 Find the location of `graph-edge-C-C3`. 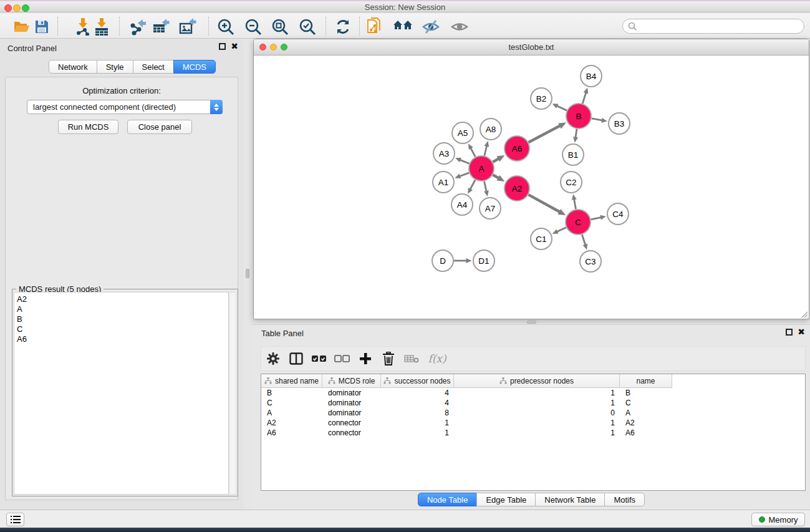

graph-edge-C-C3 is located at coordinates (584, 240).